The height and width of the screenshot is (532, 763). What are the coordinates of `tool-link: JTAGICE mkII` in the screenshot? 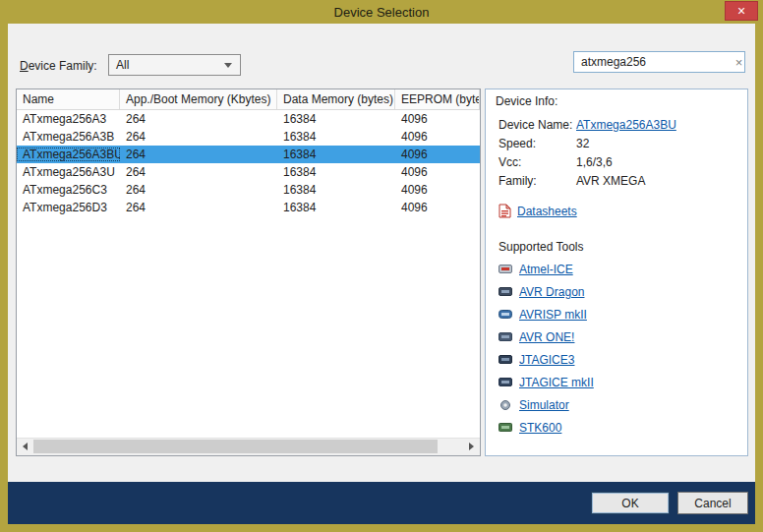 It's located at (557, 383).